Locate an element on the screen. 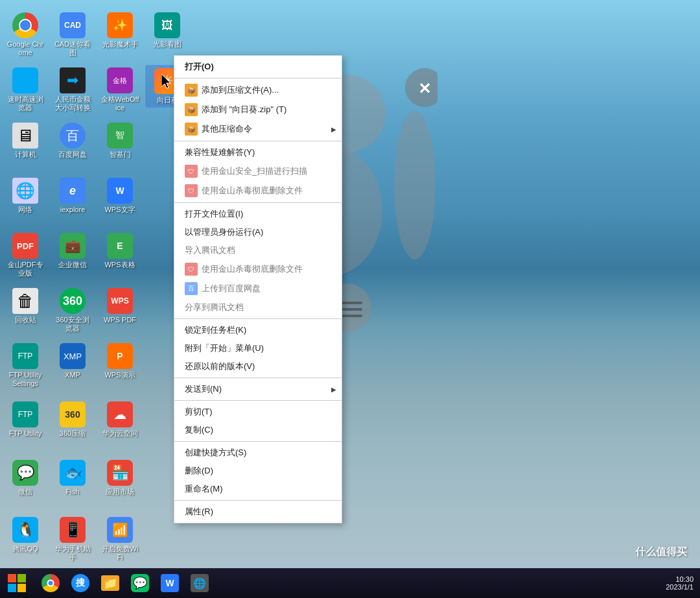 This screenshot has width=700, height=598. context-menu-share-doc: 分享到腾讯文档 is located at coordinates (258, 307).